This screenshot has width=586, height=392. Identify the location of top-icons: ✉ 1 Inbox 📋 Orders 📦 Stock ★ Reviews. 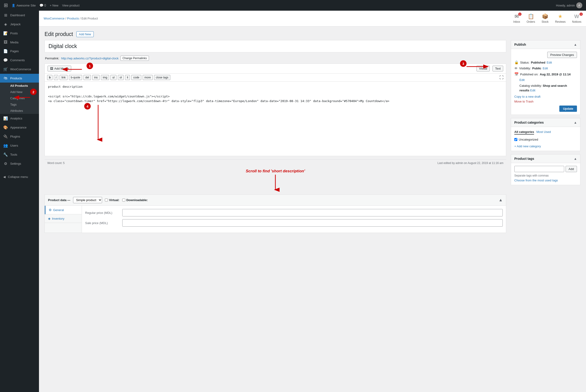
(548, 18).